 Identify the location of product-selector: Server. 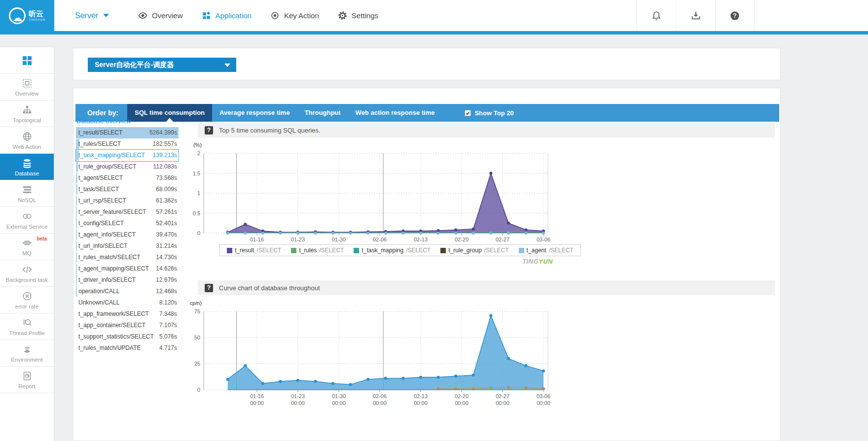
(92, 16).